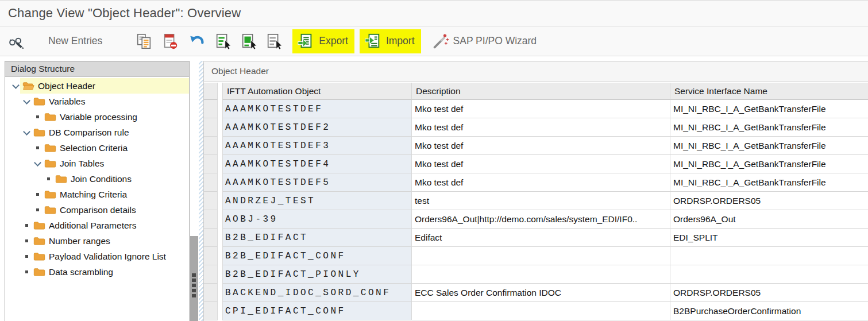 The height and width of the screenshot is (321, 868). Describe the element at coordinates (484, 41) in the screenshot. I see `sap-pipo-wizard-button: SAP PI/PO Wizard` at that location.